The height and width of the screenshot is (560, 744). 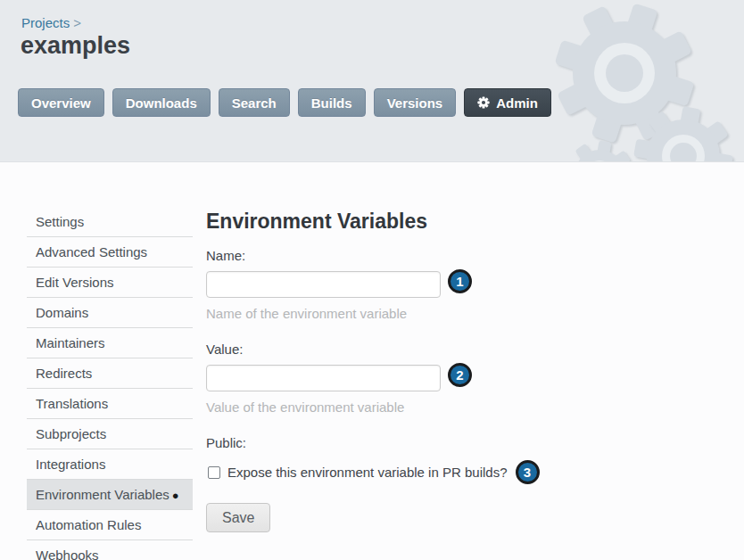 I want to click on step-badge-3: 3, so click(x=528, y=473).